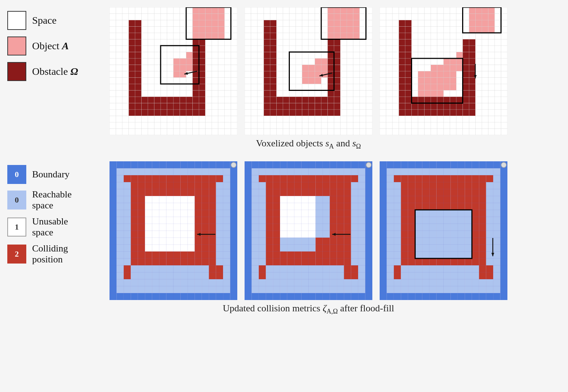 This screenshot has height=392, width=568. Describe the element at coordinates (308, 309) in the screenshot. I see `bottom-caption: Updated collision metrics ζA,Ω after flo…` at that location.